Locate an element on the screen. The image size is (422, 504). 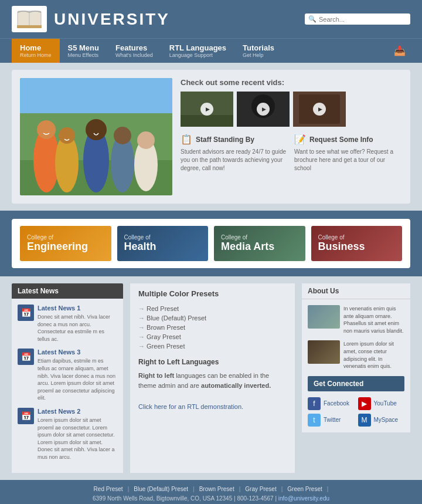
footer: Red Preset | Blue (Default) Preset | Bro… is located at coordinates (211, 492).